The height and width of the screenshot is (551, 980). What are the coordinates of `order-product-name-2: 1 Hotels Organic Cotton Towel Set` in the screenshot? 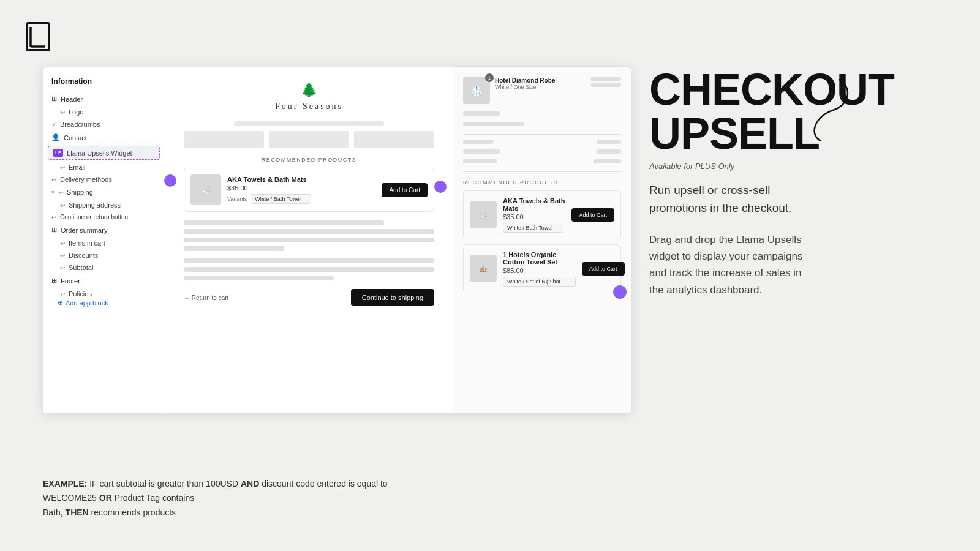 It's located at (539, 258).